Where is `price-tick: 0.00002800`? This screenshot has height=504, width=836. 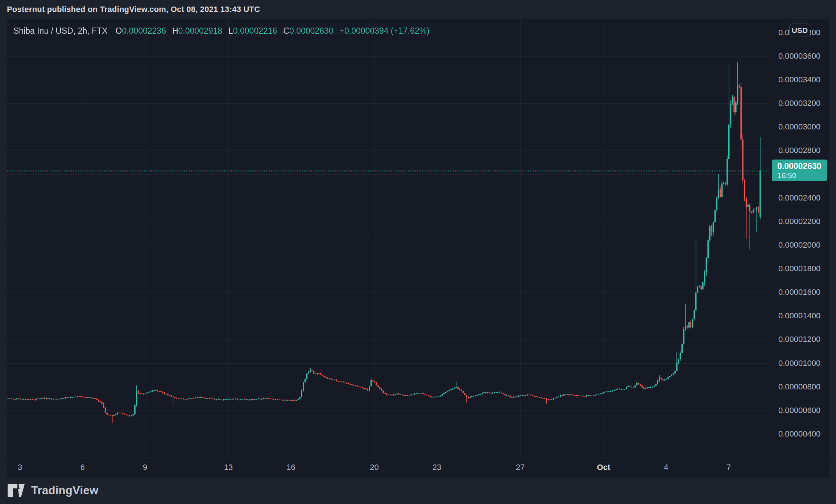
price-tick: 0.00002800 is located at coordinates (799, 150).